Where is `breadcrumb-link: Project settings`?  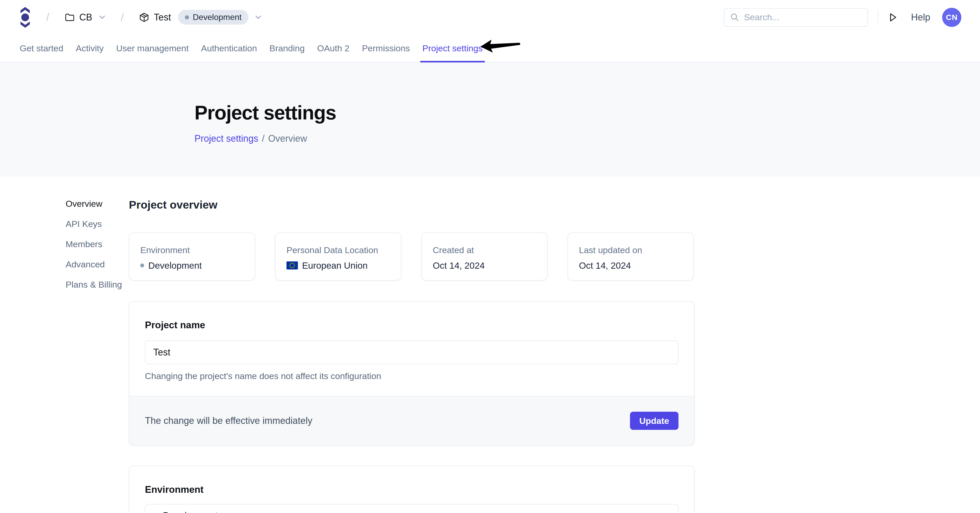 breadcrumb-link: Project settings is located at coordinates (226, 138).